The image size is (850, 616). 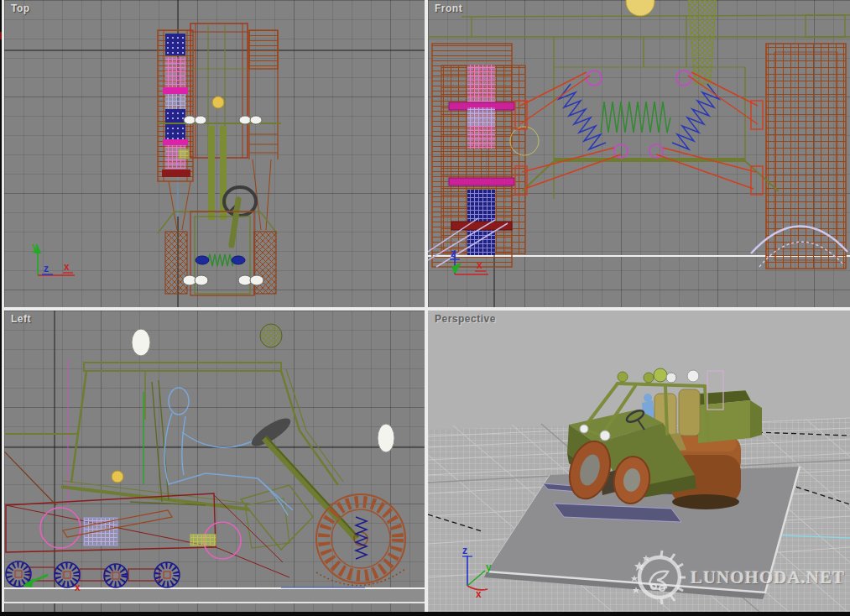 I want to click on left-cab-frame, so click(x=174, y=457).